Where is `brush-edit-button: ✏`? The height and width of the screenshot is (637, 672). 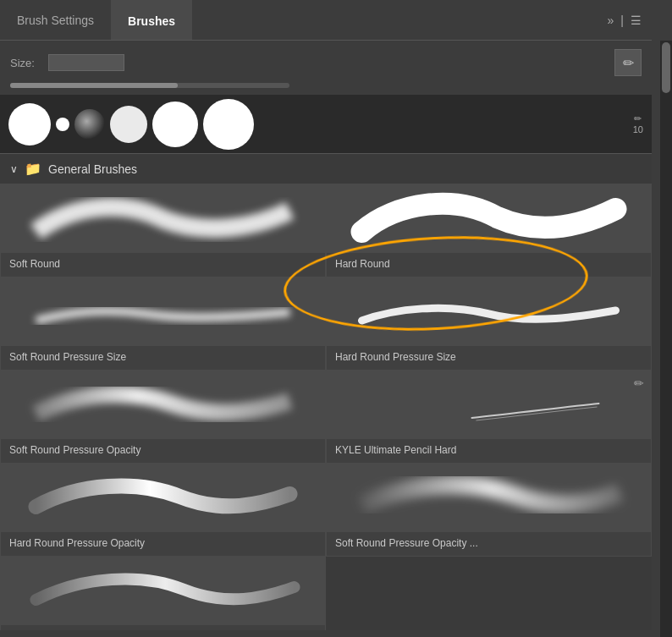
brush-edit-button: ✏ is located at coordinates (628, 63).